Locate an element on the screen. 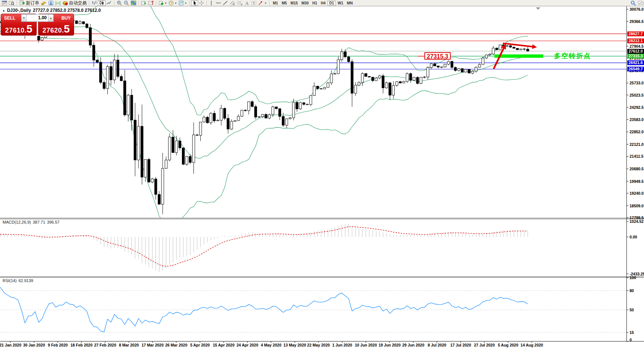 The image size is (644, 348). chart-title-bar: ▲ DJ30-,Daily 27727.0 27852.0 27578.0 27… is located at coordinates (51, 10).